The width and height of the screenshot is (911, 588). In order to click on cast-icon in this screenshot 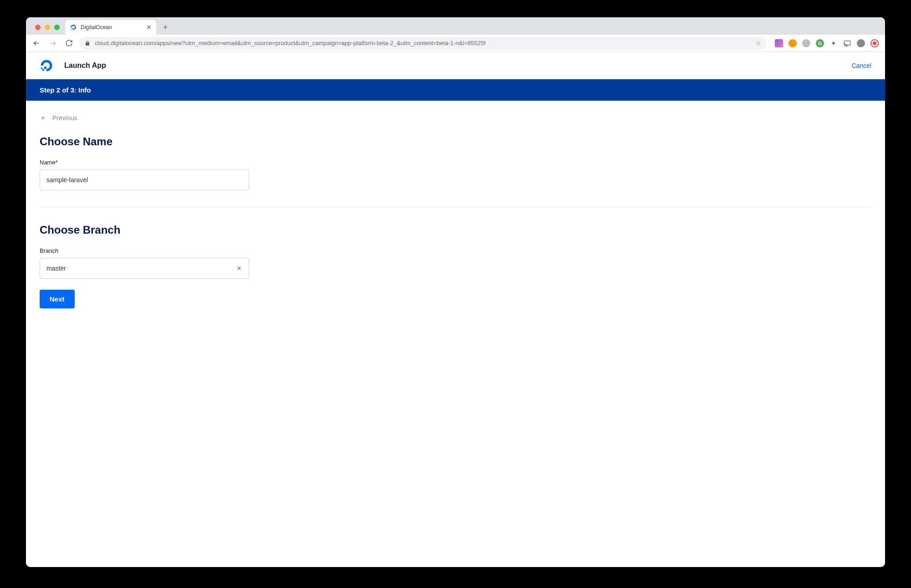, I will do `click(847, 43)`.